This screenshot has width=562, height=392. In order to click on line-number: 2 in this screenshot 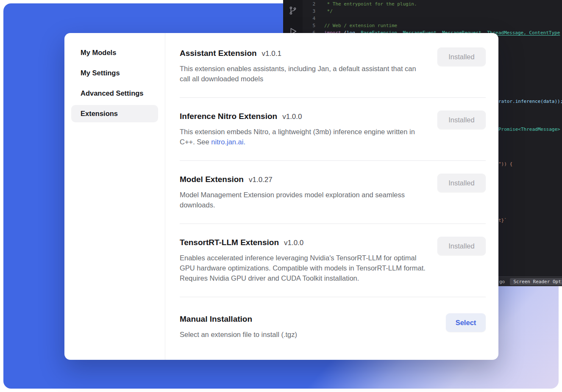, I will do `click(309, 4)`.